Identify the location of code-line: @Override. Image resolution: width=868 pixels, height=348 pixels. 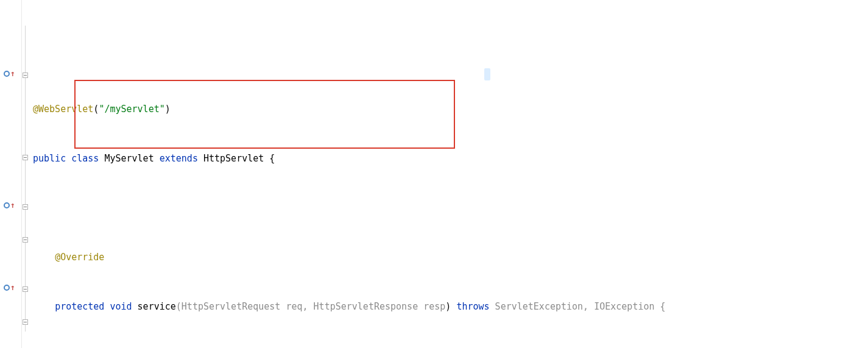
(451, 257).